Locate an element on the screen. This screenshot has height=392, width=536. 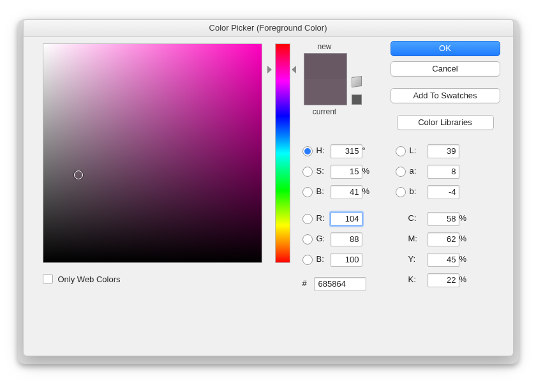
label-b-rgb: B: is located at coordinates (320, 259).